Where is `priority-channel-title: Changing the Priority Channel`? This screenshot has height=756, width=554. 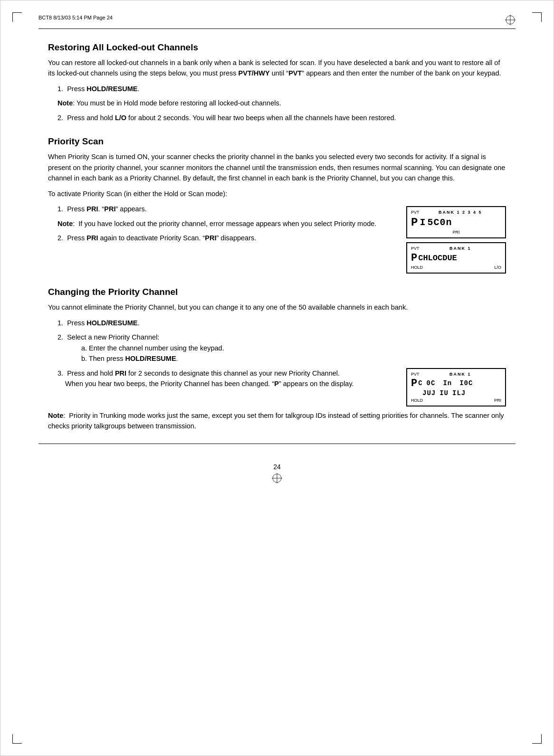 priority-channel-title: Changing the Priority Channel is located at coordinates (277, 292).